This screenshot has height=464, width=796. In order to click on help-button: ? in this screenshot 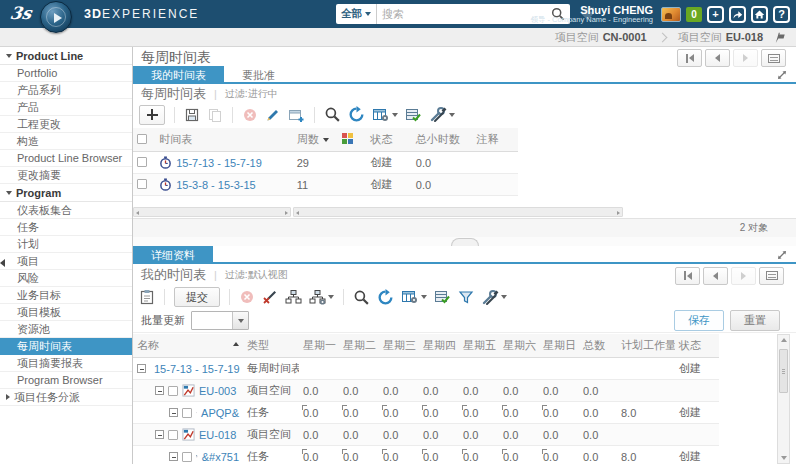, I will do `click(782, 14)`.